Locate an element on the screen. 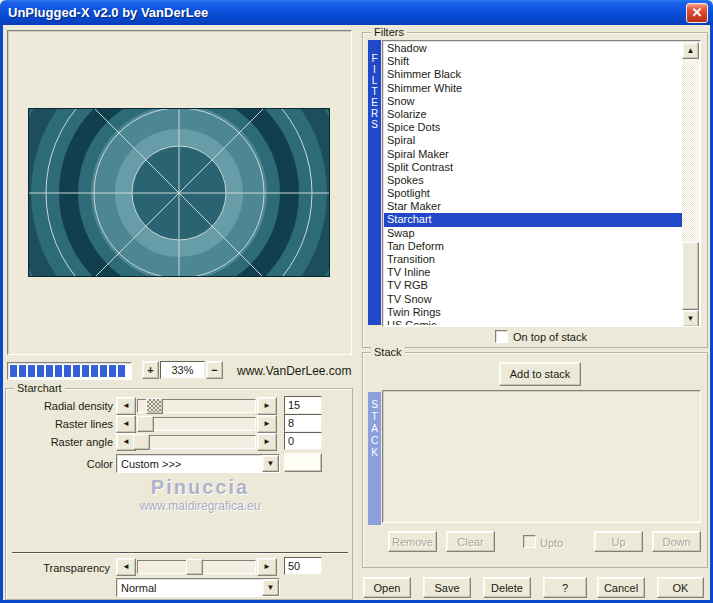  filters-group-label: Filters is located at coordinates (389, 32).